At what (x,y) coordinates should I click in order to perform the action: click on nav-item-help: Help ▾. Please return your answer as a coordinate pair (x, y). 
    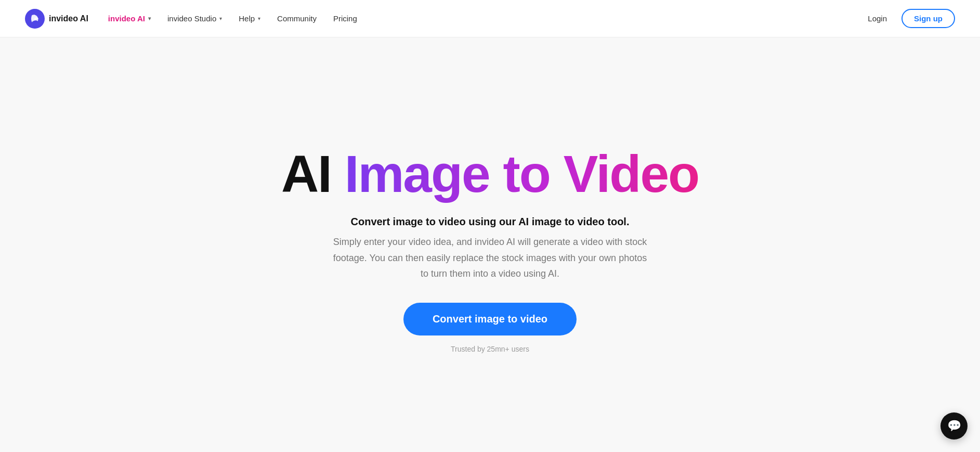
    Looking at the image, I should click on (250, 19).